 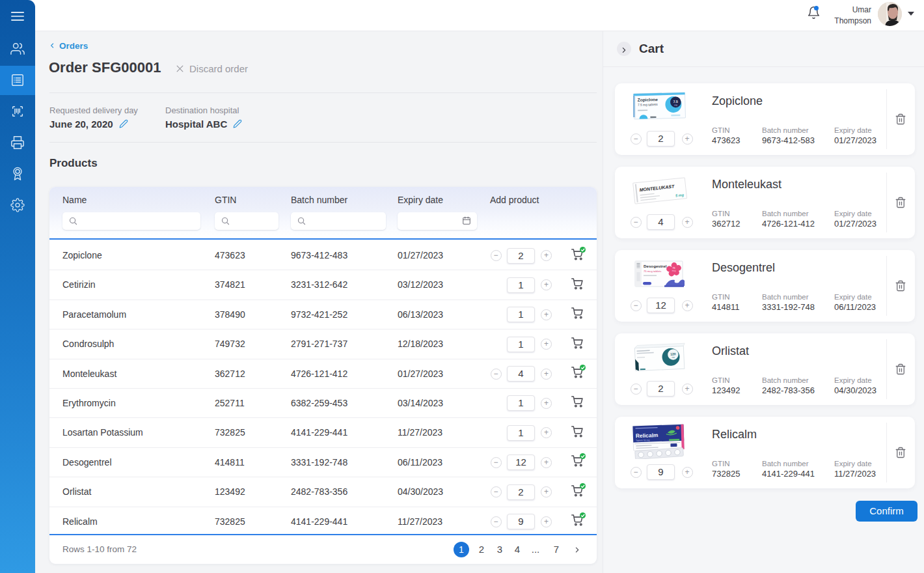 I want to click on svg-text: 75 mcg tablets, so click(x=652, y=271).